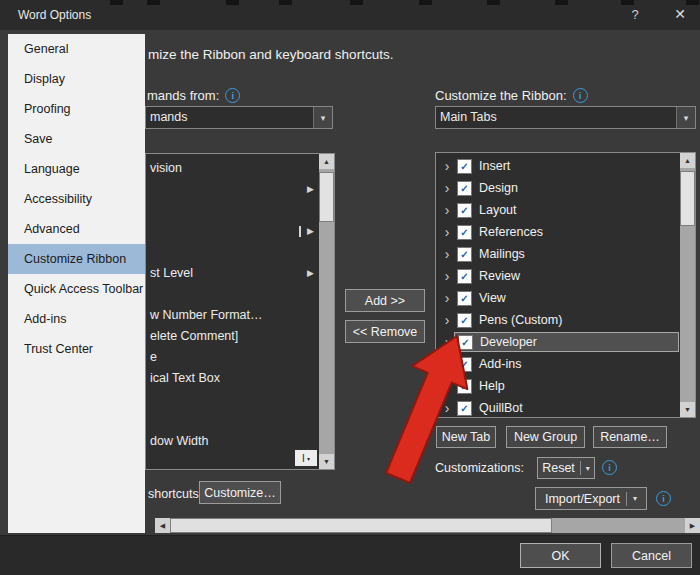 The width and height of the screenshot is (700, 575). What do you see at coordinates (566, 468) in the screenshot?
I see `reset-button: Reset ▾` at bounding box center [566, 468].